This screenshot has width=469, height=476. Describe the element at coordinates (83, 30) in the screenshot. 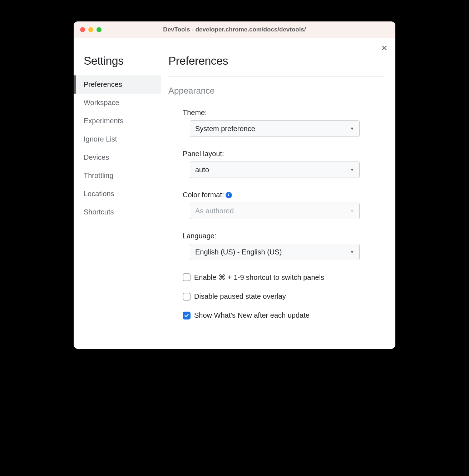

I see `window-close-button` at that location.